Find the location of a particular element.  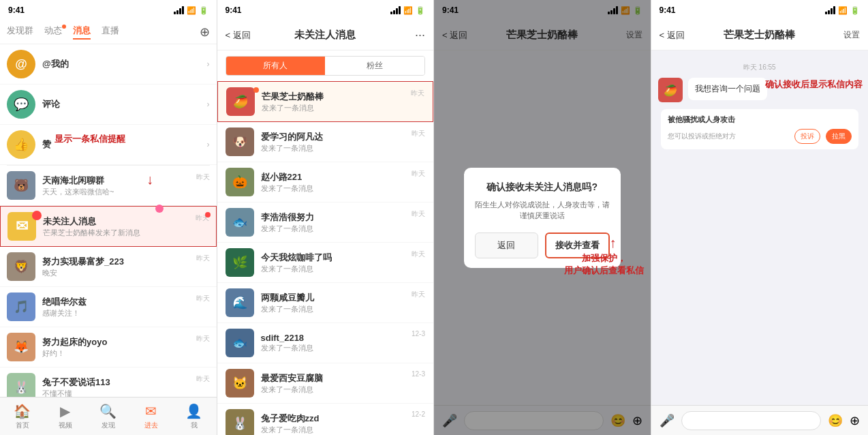

unfollow-item-5: 🌊 两颗咸豆瓣儿 发来了一条消息 昨天 is located at coordinates (326, 303).